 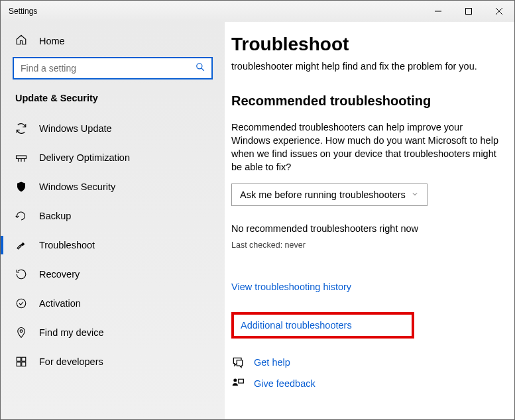 I want to click on window-controls, so click(x=469, y=11).